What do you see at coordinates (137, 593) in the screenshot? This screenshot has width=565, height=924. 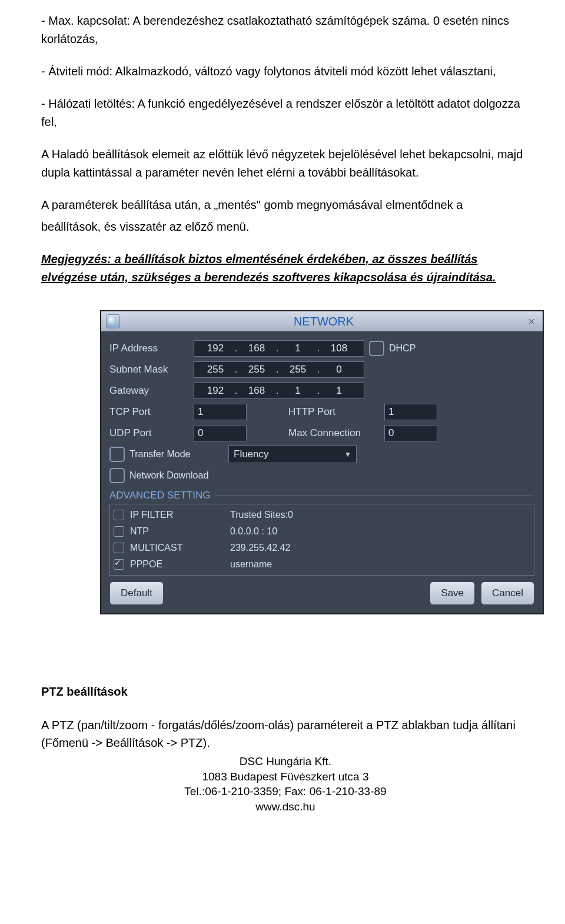 I see `default-button: Default` at bounding box center [137, 593].